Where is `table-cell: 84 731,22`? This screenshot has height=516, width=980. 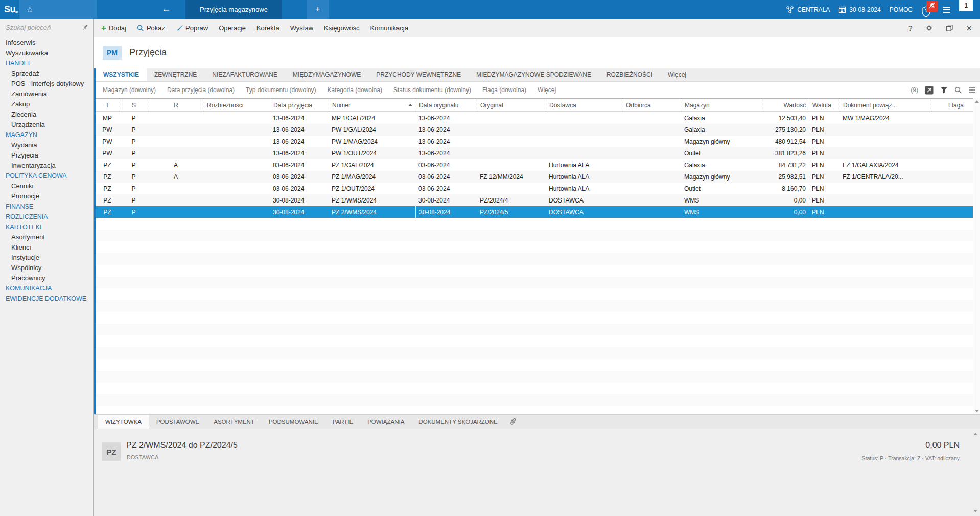 table-cell: 84 731,22 is located at coordinates (786, 165).